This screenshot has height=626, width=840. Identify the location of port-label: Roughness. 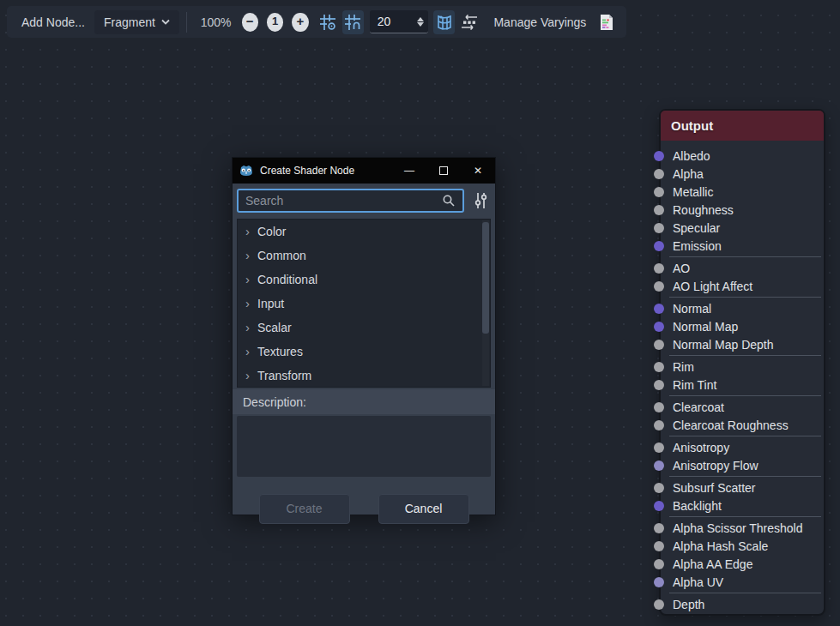
(704, 210).